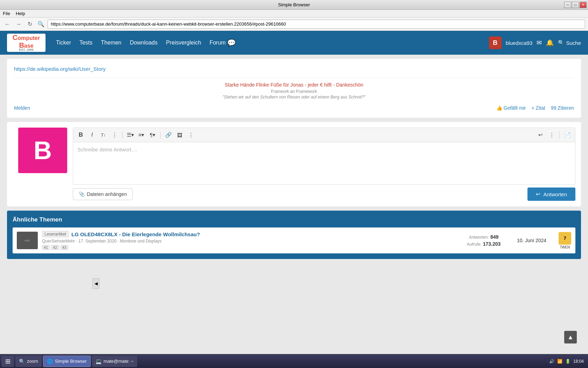 The width and height of the screenshot is (588, 368). Describe the element at coordinates (294, 43) in the screenshot. I see `site-header: Computer Base EST. 1999 Ticker Tests The…` at that location.